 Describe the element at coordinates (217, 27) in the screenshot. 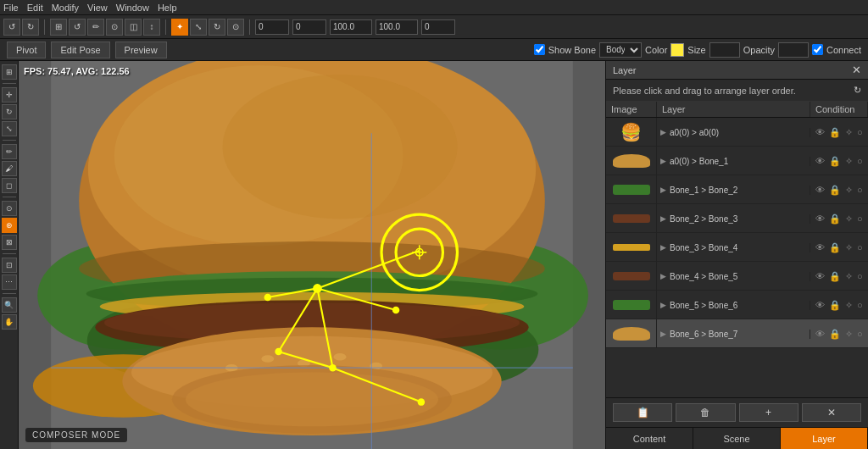

I see `transform-3: ↻` at that location.